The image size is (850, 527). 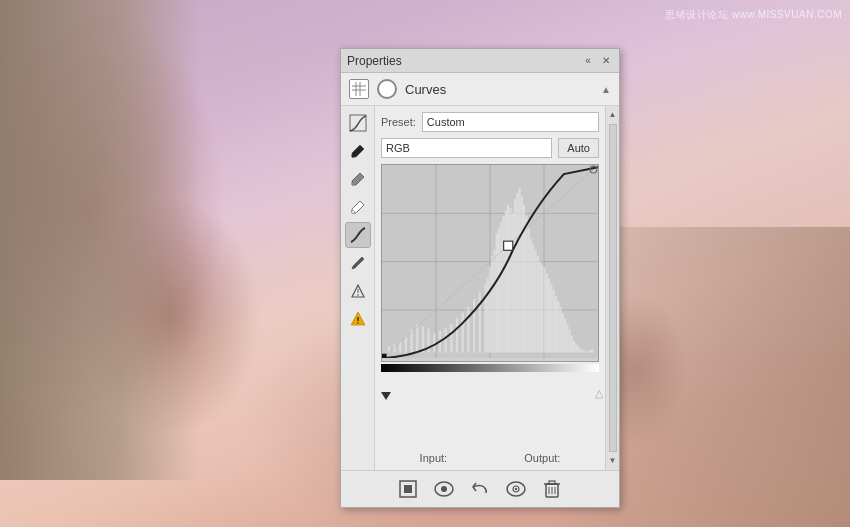 What do you see at coordinates (606, 61) in the screenshot?
I see `panel-close-btn: ✕` at bounding box center [606, 61].